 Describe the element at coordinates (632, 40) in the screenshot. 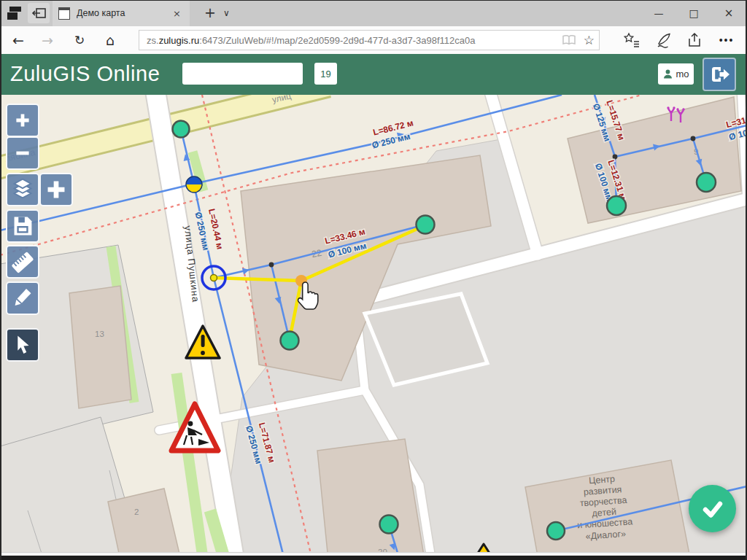

I see `hub-favorites-icon` at that location.